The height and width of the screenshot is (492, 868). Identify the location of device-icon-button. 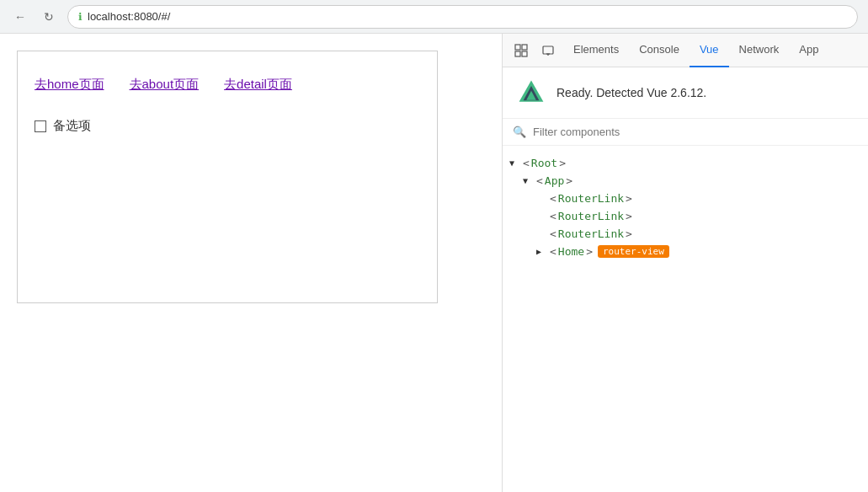
(548, 51).